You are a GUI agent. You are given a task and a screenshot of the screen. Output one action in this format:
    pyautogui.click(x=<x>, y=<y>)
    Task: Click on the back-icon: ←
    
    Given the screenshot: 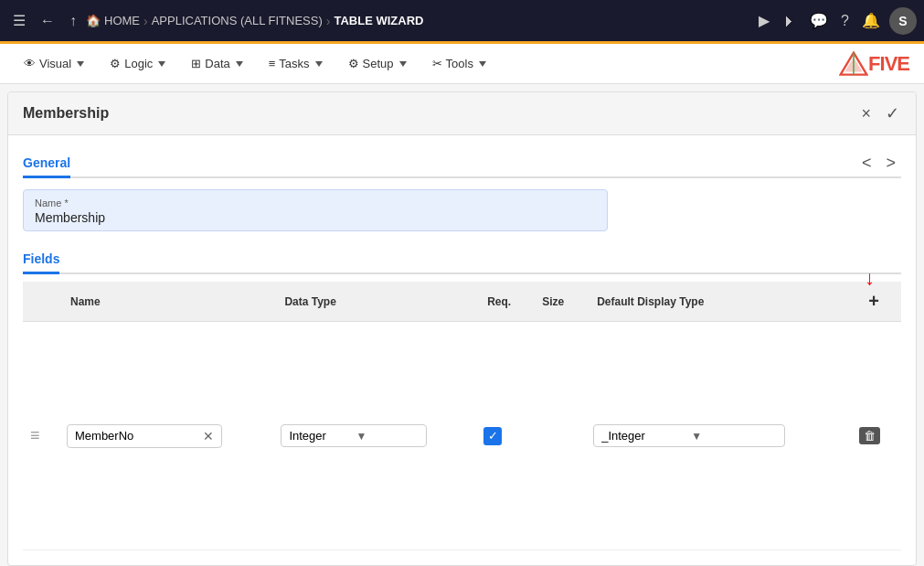 What is the action you would take?
    pyautogui.click(x=48, y=21)
    